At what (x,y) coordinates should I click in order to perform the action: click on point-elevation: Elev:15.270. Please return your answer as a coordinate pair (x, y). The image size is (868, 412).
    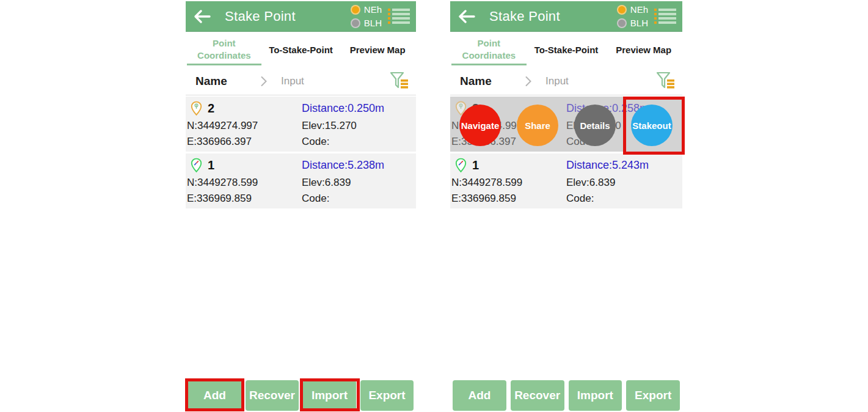
    Looking at the image, I should click on (329, 126).